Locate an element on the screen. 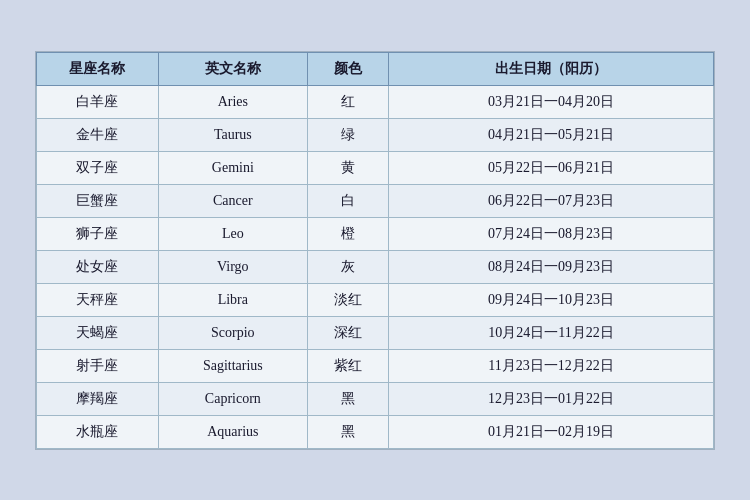 Image resolution: width=750 pixels, height=500 pixels. cell-zh-name: 白羊座 is located at coordinates (98, 102).